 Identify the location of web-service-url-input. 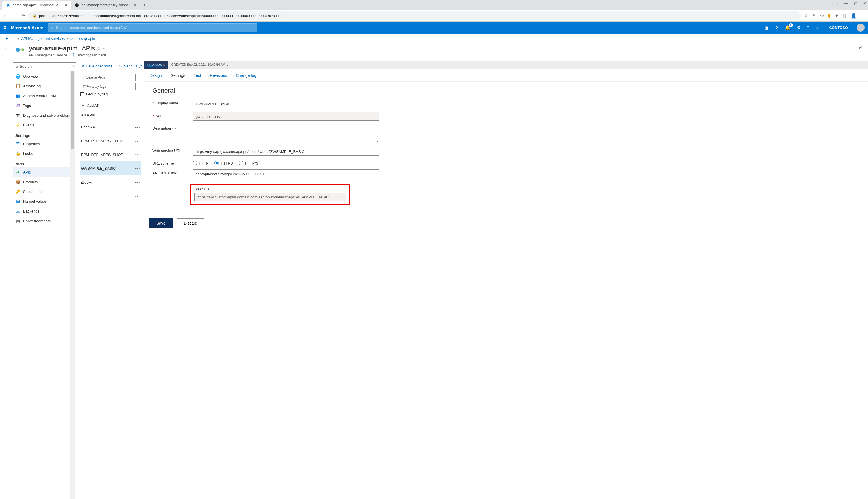
(286, 151).